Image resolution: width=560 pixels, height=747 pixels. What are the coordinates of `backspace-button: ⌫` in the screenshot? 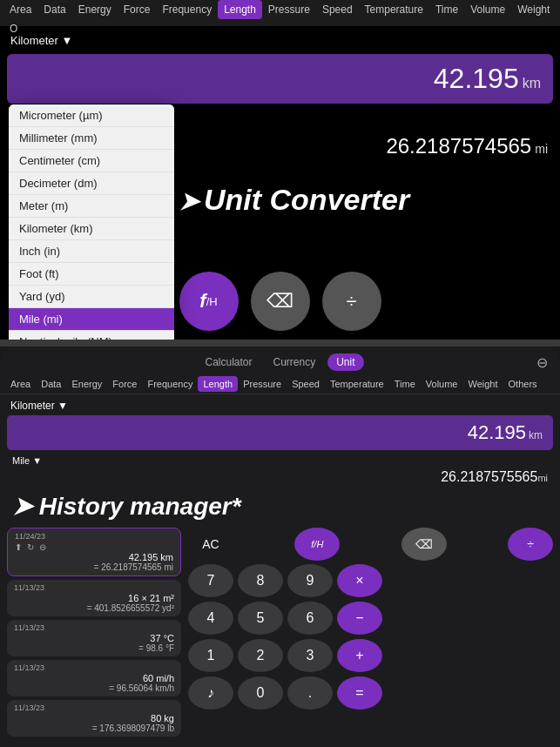 It's located at (280, 301).